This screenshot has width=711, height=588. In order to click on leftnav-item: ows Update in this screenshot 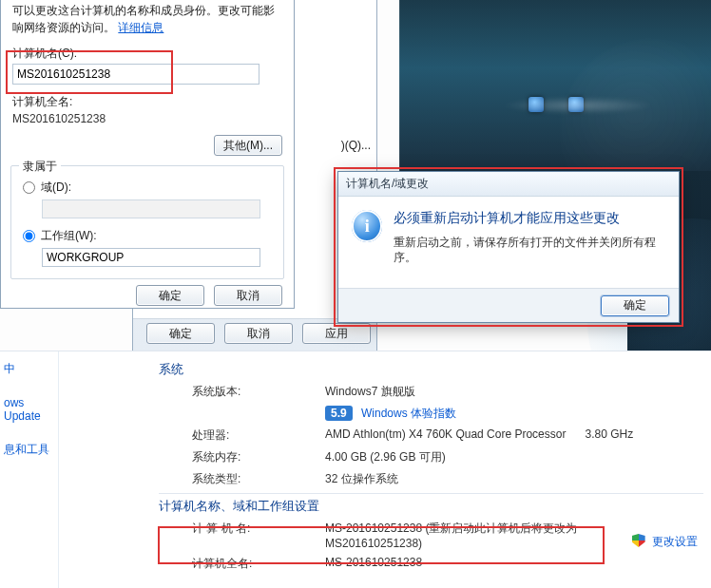, I will do `click(29, 409)`.